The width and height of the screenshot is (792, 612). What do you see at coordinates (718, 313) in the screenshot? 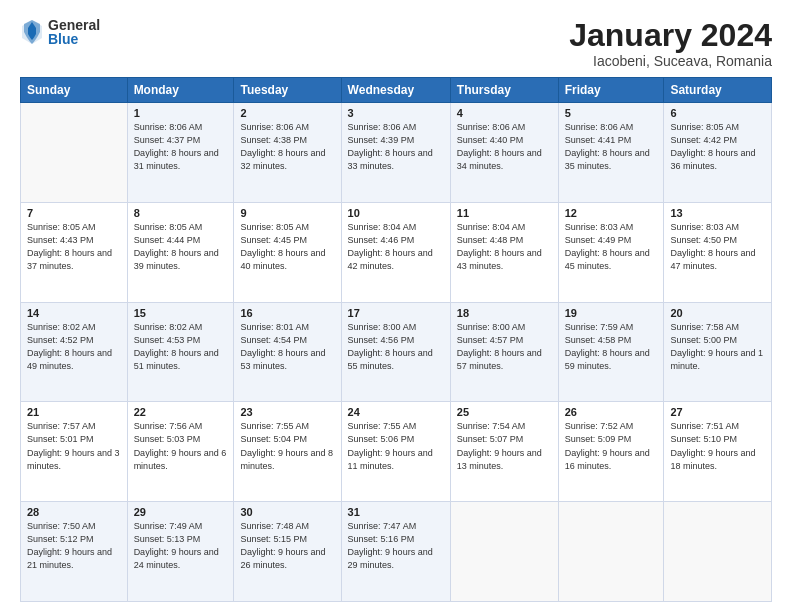
I see `day-number: 20` at bounding box center [718, 313].